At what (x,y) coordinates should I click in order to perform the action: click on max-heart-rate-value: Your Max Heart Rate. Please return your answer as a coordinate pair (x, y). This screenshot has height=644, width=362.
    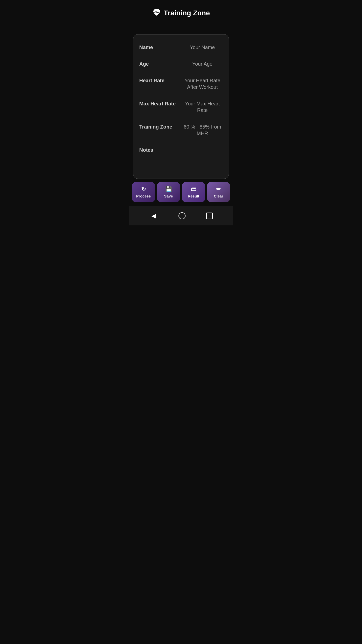
    Looking at the image, I should click on (202, 107).